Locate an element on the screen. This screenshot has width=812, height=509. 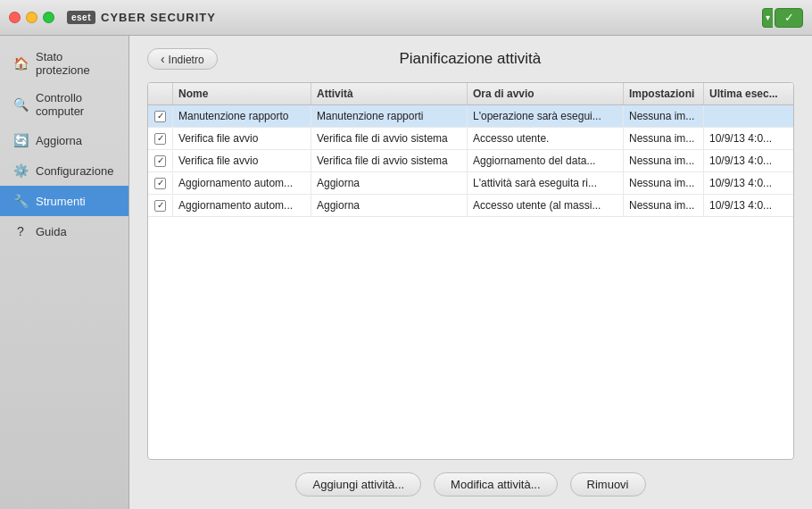
sidebar-item-strumenti: 🔧 Strumenti is located at coordinates (64, 201).